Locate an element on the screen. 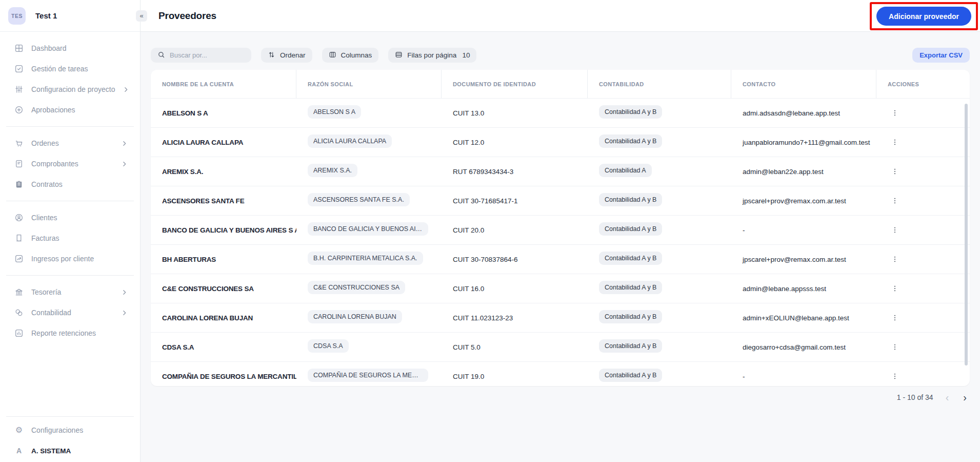 This screenshot has height=462, width=980. sidebar-item-ingresos-por-cliente: Ingresos por cliente is located at coordinates (70, 259).